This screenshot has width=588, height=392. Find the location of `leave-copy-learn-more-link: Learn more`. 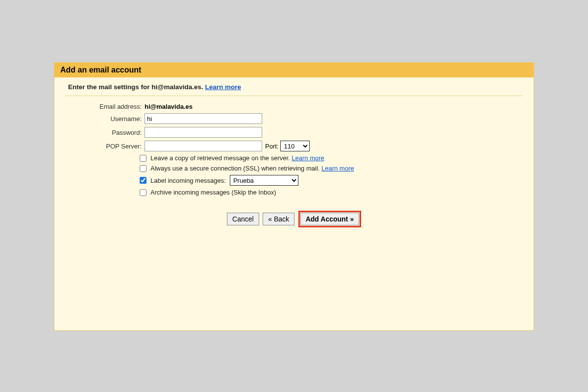

leave-copy-learn-more-link: Learn more is located at coordinates (308, 158).